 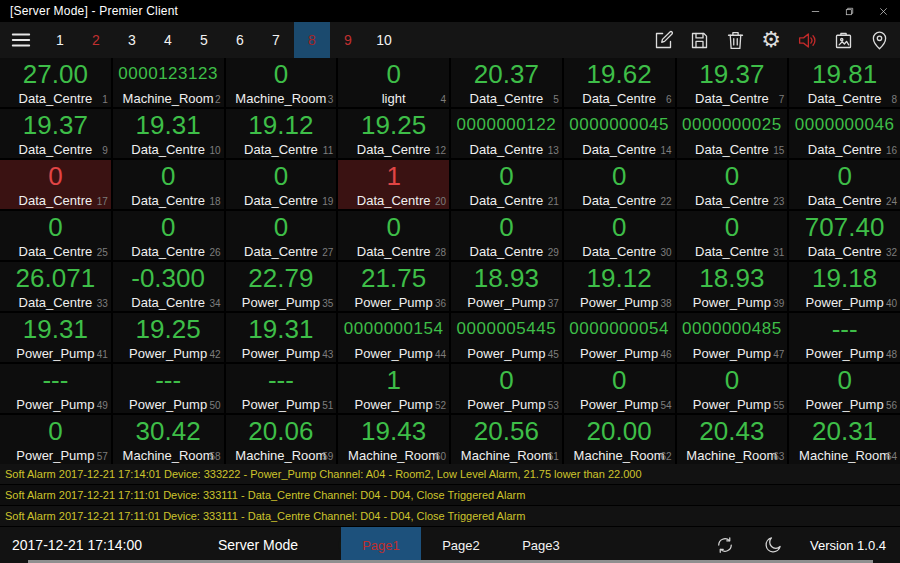 What do you see at coordinates (450, 496) in the screenshot?
I see `alarm-row-2: Soft Alarm 2017-12-21 17:11:01 Device: 3…` at bounding box center [450, 496].